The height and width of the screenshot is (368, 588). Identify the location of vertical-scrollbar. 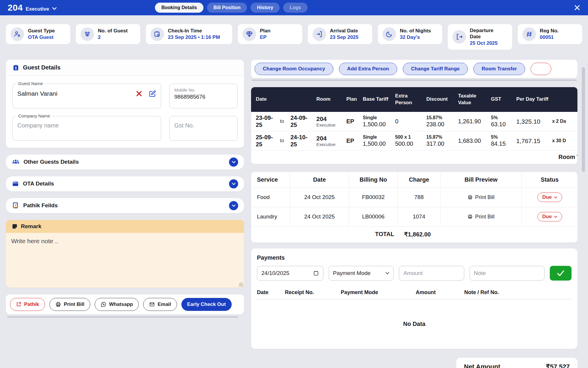
(583, 120).